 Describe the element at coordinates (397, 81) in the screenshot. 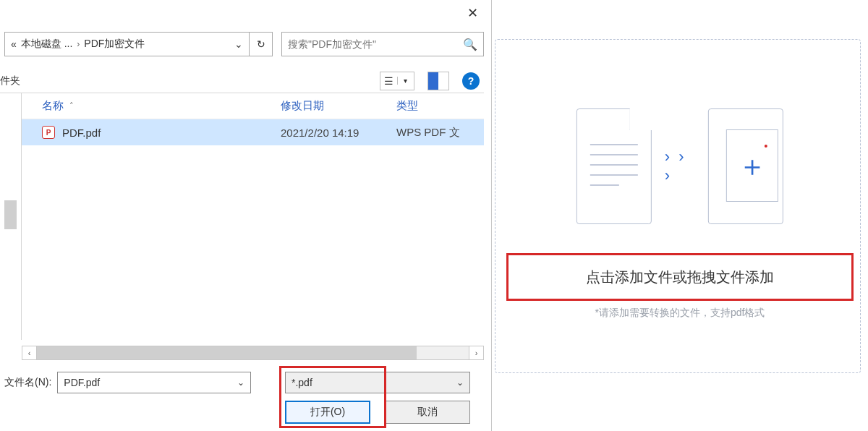

I see `view-mode-dropdown: ☰ ▾` at that location.